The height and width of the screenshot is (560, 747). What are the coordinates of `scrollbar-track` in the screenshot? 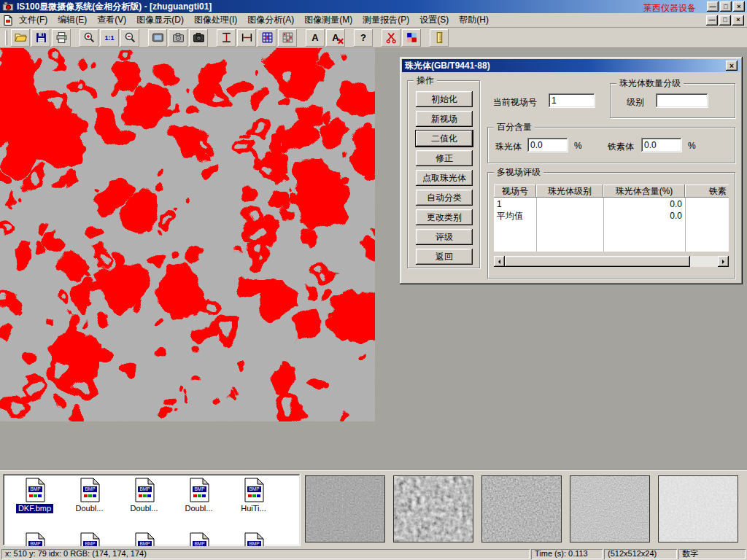 It's located at (704, 261).